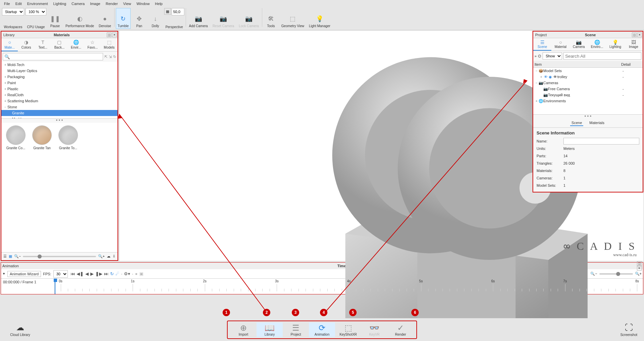 This screenshot has width=644, height=341. Describe the element at coordinates (80, 274) in the screenshot. I see `step-back-icon: ◀❚` at that location.